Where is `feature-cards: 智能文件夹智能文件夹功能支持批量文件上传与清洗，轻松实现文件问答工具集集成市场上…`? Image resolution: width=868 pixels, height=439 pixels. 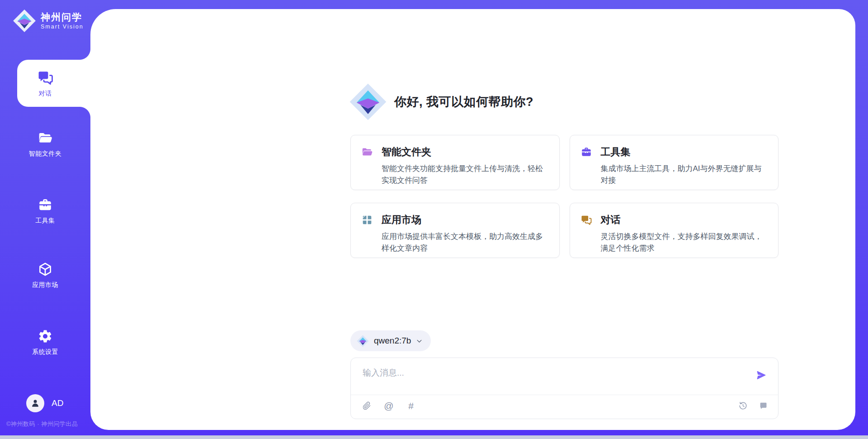
feature-cards: 智能文件夹智能文件夹功能支持批量文件上传与清洗，轻松实现文件问答工具集集成市场上… is located at coordinates (564, 196).